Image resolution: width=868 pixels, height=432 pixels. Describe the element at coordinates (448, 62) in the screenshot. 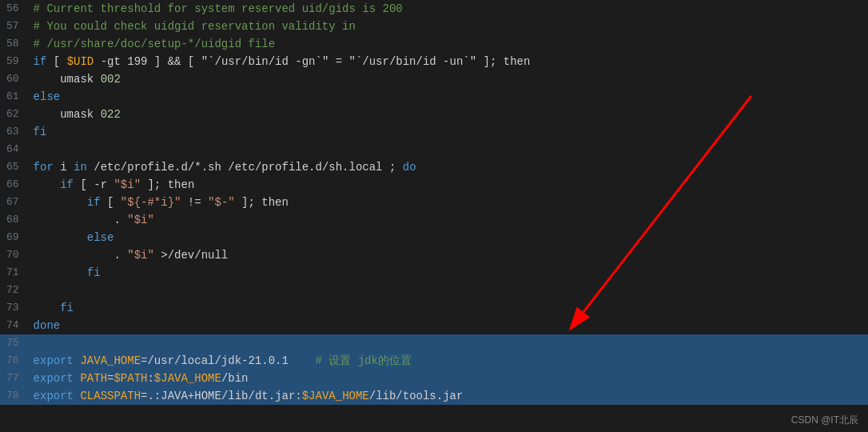

I see `line-content: if [ $UID -gt 199 ] && [ "`/usr/bin/id -…` at that location.